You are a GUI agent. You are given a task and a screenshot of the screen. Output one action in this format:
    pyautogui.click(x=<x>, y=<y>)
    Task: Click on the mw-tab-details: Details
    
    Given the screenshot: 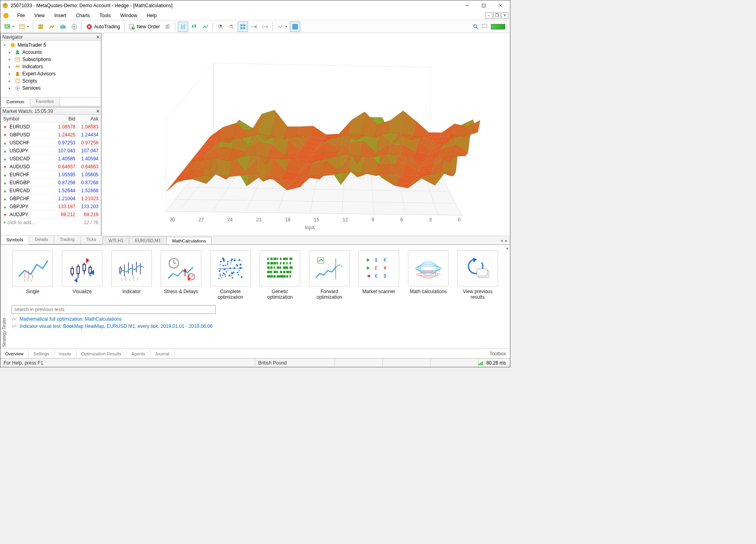 What is the action you would take?
    pyautogui.click(x=41, y=240)
    